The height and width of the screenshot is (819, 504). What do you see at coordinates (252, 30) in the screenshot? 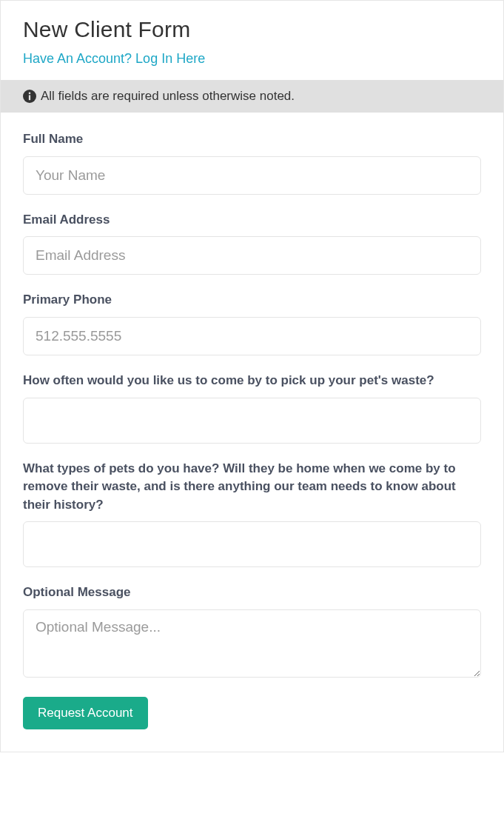
I see `page-title: New Client Form` at bounding box center [252, 30].